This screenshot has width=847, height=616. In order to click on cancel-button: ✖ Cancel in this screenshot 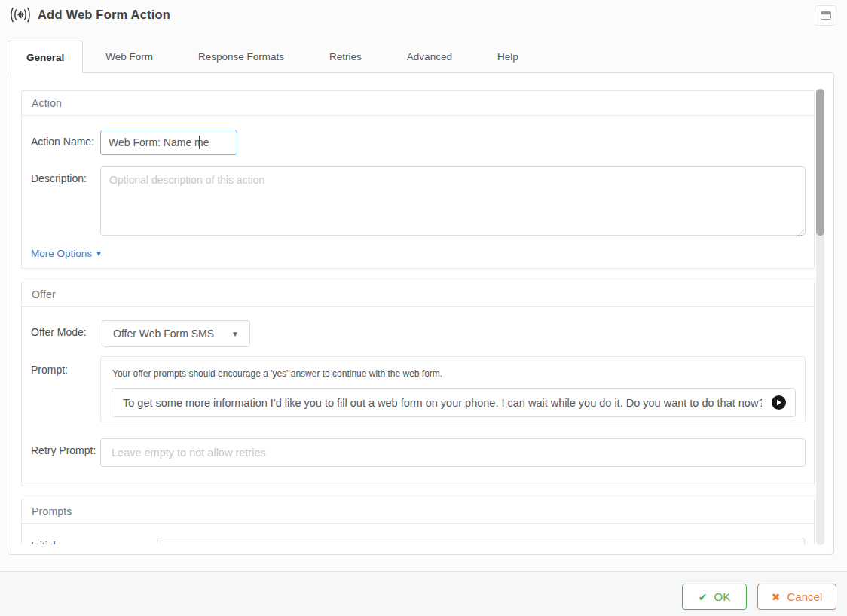, I will do `click(797, 596)`.